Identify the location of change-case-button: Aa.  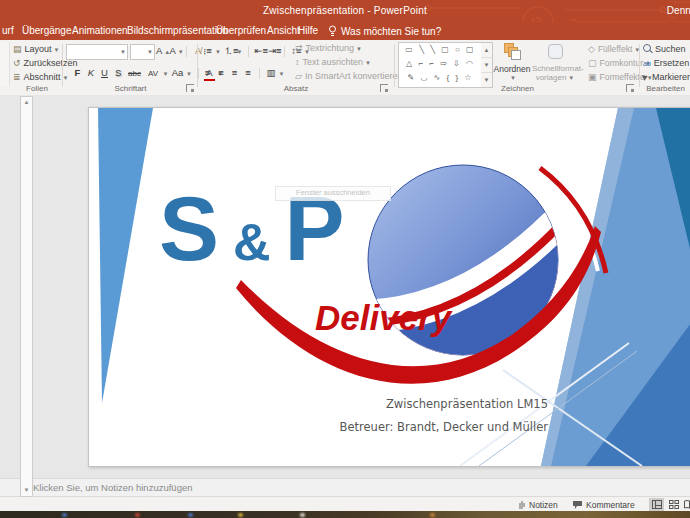
(178, 72).